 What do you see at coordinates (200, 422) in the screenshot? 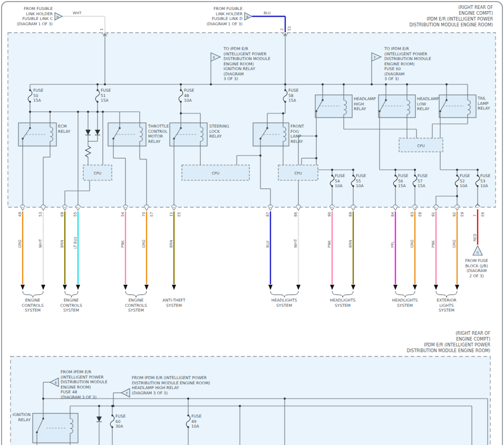
I see `fuse-49-label: FUSE 49 10A` at bounding box center [200, 422].